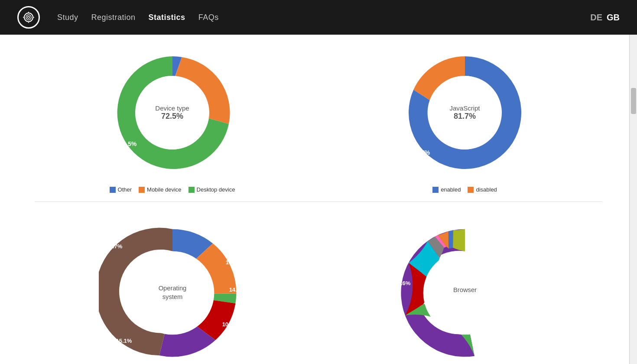 This screenshot has height=364, width=637. Describe the element at coordinates (403, 283) in the screenshot. I see `firefox-label: 47.6%` at that location.